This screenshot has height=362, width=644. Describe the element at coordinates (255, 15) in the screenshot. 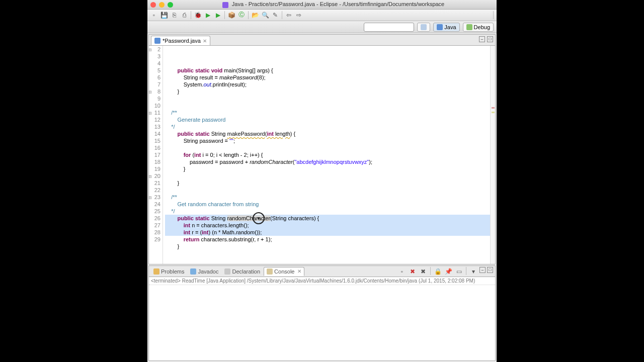

I see `open-type-button: 📂` at that location.